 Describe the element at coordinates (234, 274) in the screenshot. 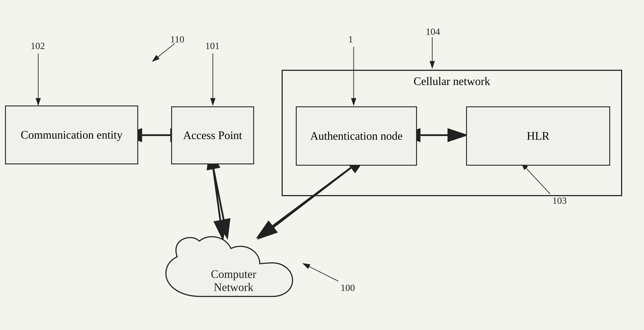

I see `svg-text: Computer` at that location.